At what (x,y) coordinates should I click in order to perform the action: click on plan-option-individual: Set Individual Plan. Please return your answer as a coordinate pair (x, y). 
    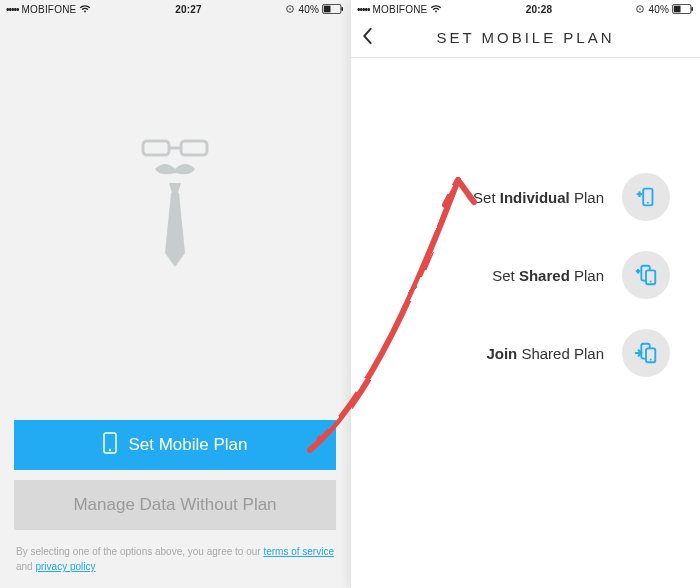
    Looking at the image, I should click on (526, 197).